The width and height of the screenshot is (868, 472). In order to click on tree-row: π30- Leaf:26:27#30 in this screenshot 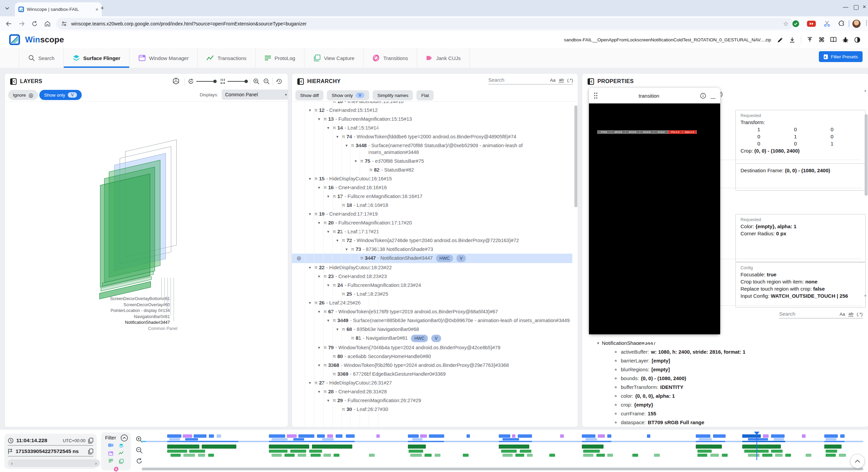, I will do `click(432, 409)`.